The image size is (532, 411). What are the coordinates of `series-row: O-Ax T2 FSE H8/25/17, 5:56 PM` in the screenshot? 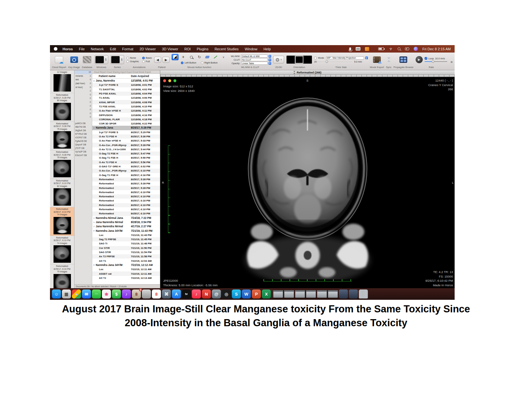 It's located at (126, 162).